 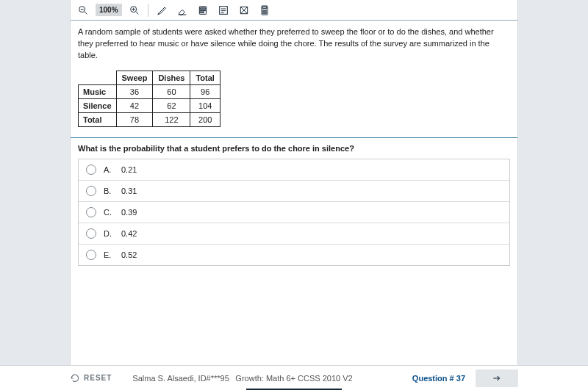 I want to click on table-row: Silence 42 62 104, so click(x=150, y=106).